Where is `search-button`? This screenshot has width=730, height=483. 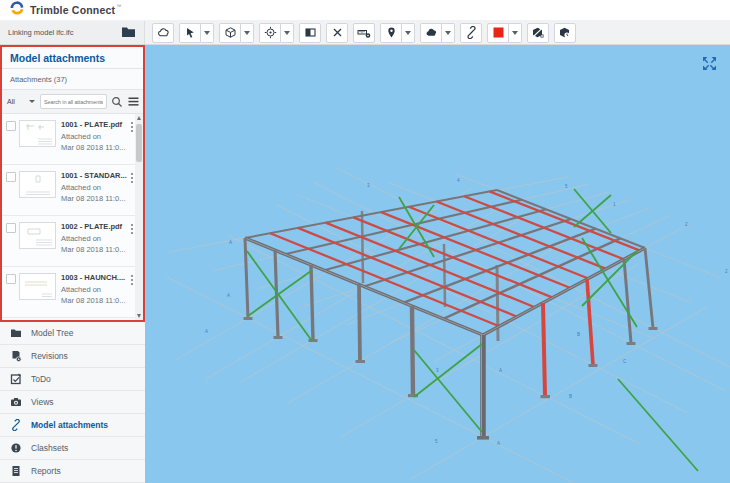
search-button is located at coordinates (117, 102).